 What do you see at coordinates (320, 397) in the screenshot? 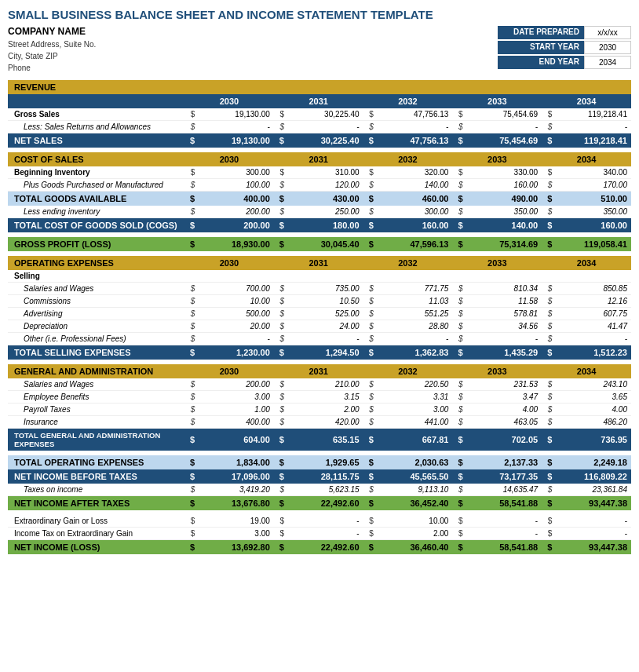
I see `ga-benefits-row: Employee Benefits $ 3.00 $ 3.15 $ 3.31 $…` at bounding box center [320, 397].